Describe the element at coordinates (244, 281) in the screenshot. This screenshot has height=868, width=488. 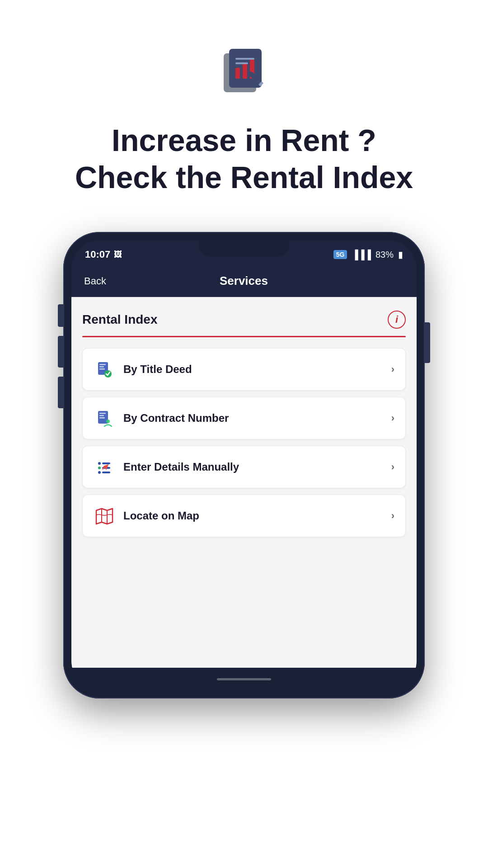
I see `nav-bar: Back Services` at that location.